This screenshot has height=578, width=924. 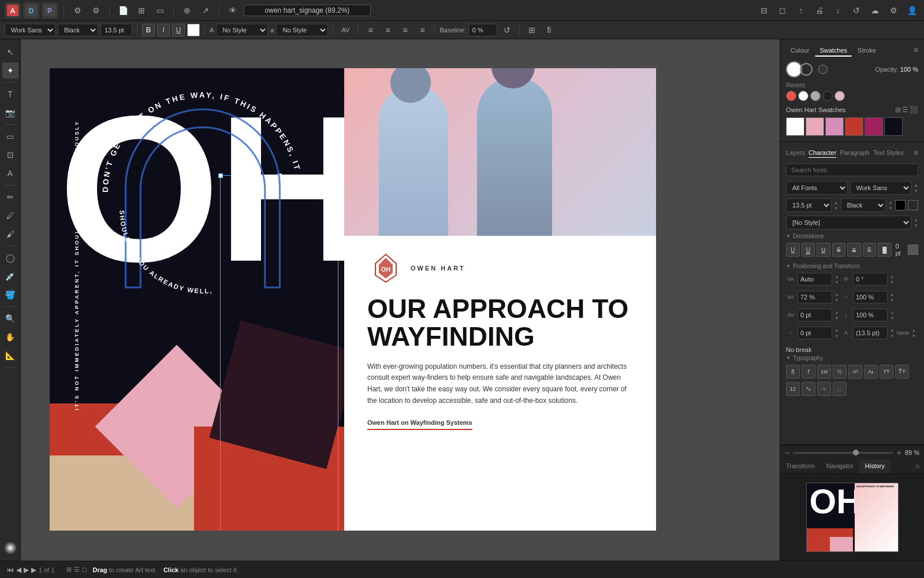 What do you see at coordinates (912, 10) in the screenshot?
I see `profile-icon: 👤` at bounding box center [912, 10].